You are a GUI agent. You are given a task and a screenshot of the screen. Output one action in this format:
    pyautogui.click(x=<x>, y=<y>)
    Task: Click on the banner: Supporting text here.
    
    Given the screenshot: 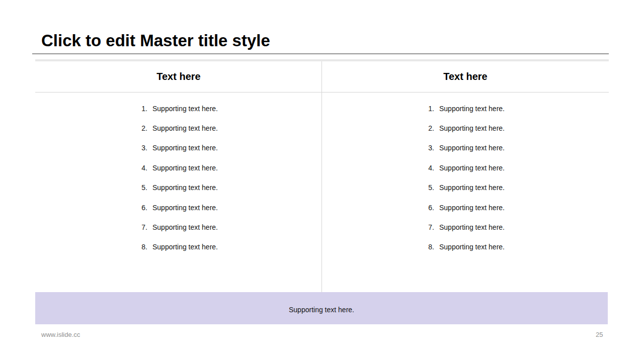 What is the action you would take?
    pyautogui.click(x=321, y=308)
    